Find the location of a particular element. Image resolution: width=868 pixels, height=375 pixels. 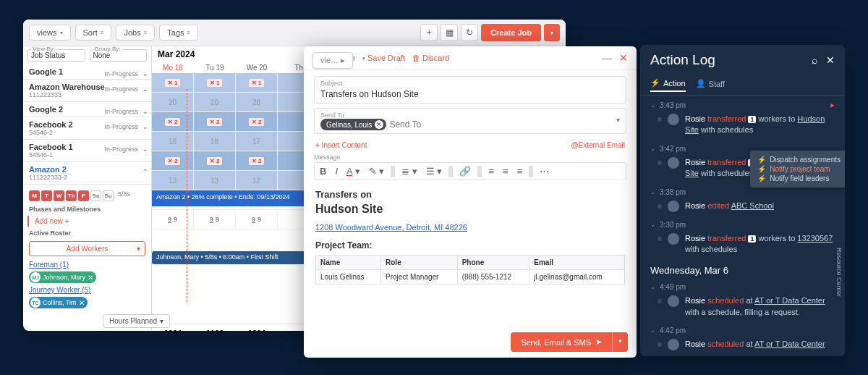

subject-field: Subject is located at coordinates (470, 90).